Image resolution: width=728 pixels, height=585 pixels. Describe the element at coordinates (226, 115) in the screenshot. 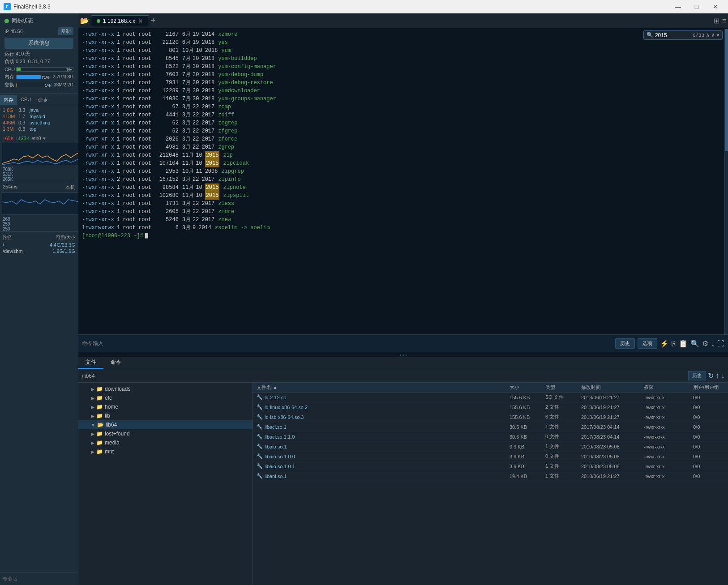

I see `file-name: zdiff` at that location.